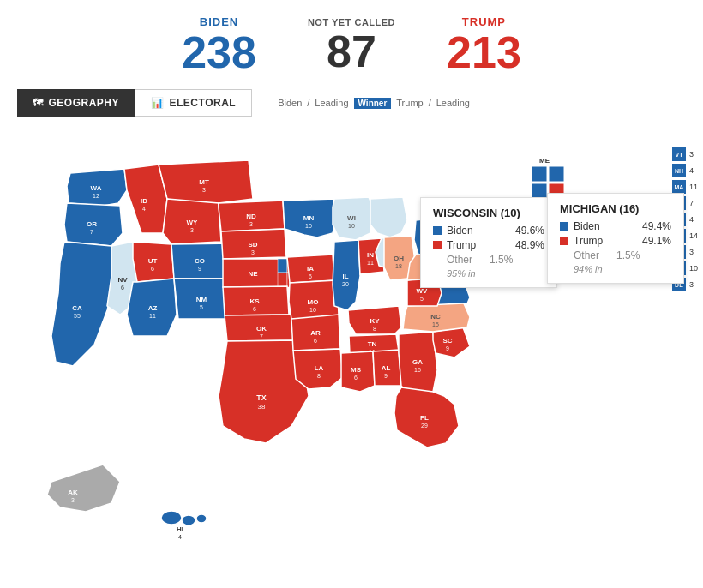 The image size is (703, 588). What do you see at coordinates (373, 103) in the screenshot?
I see `legend-winner: Winner` at bounding box center [373, 103].